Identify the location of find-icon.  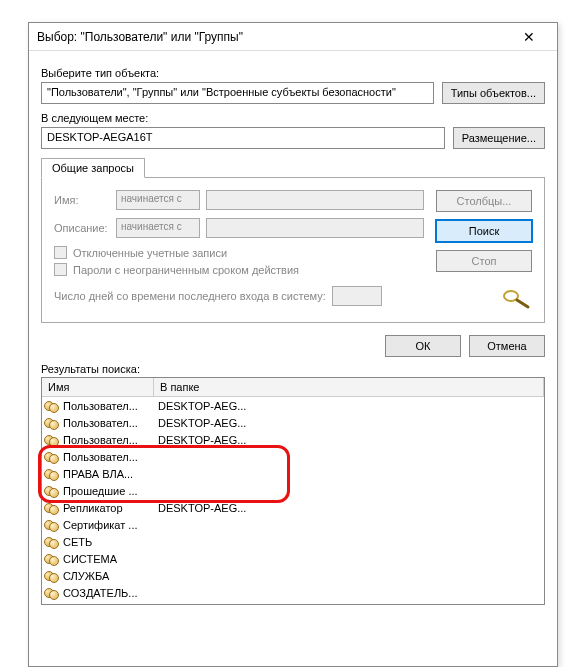
(515, 298).